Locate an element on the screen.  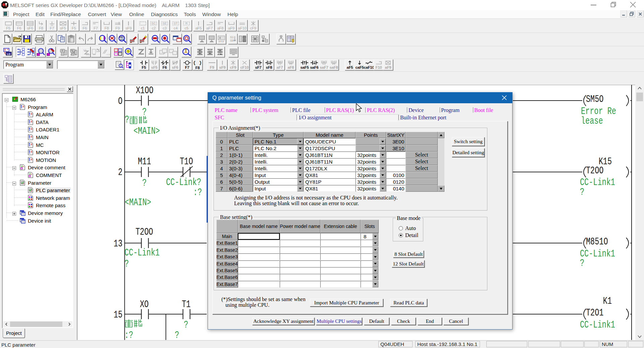
svg-text: ST is located at coordinates (176, 23).